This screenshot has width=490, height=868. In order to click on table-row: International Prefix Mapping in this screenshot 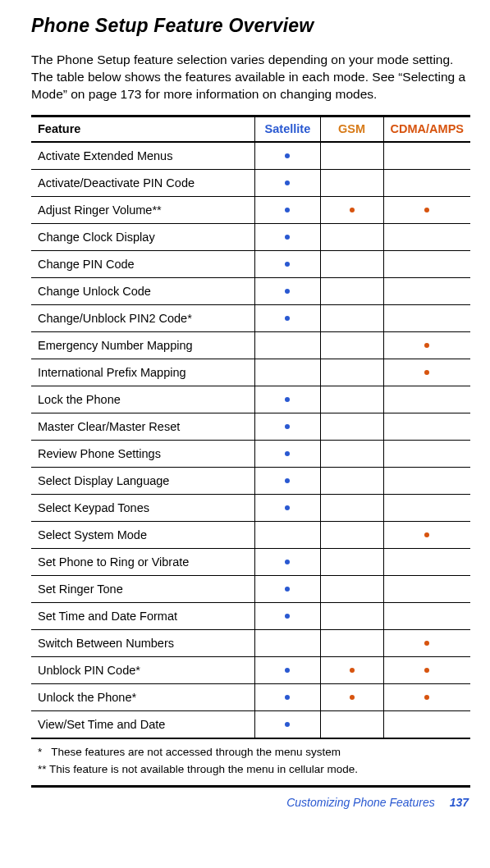, I will do `click(251, 372)`.